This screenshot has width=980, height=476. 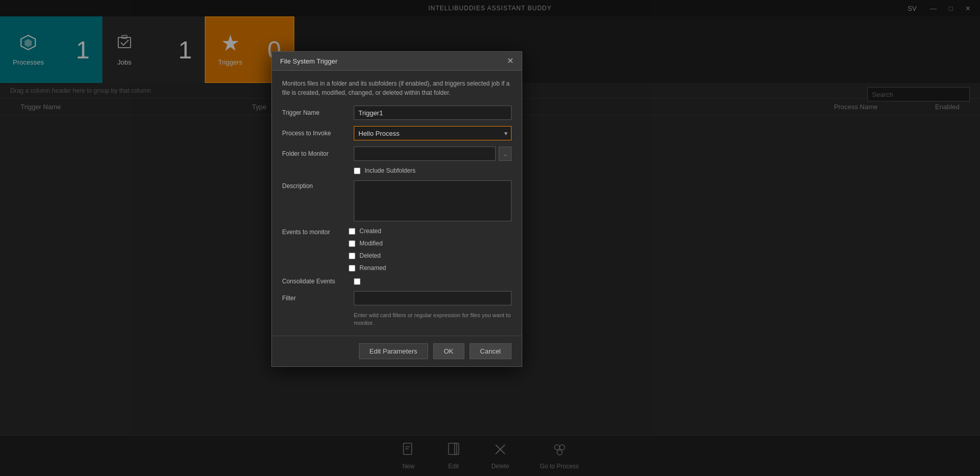 I want to click on modal-header: File System Trigger ✕, so click(x=397, y=61).